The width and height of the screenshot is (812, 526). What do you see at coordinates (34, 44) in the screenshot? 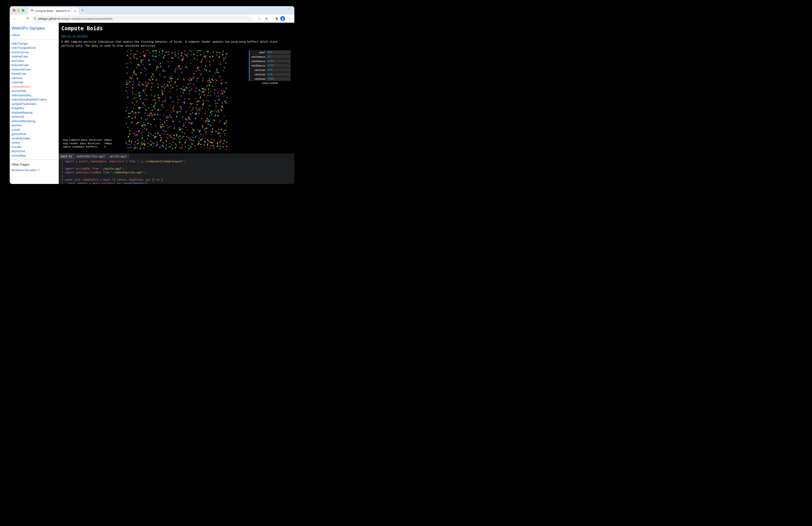
I see `sidebar-item-helloTriangle: helloTriangle` at bounding box center [34, 44].